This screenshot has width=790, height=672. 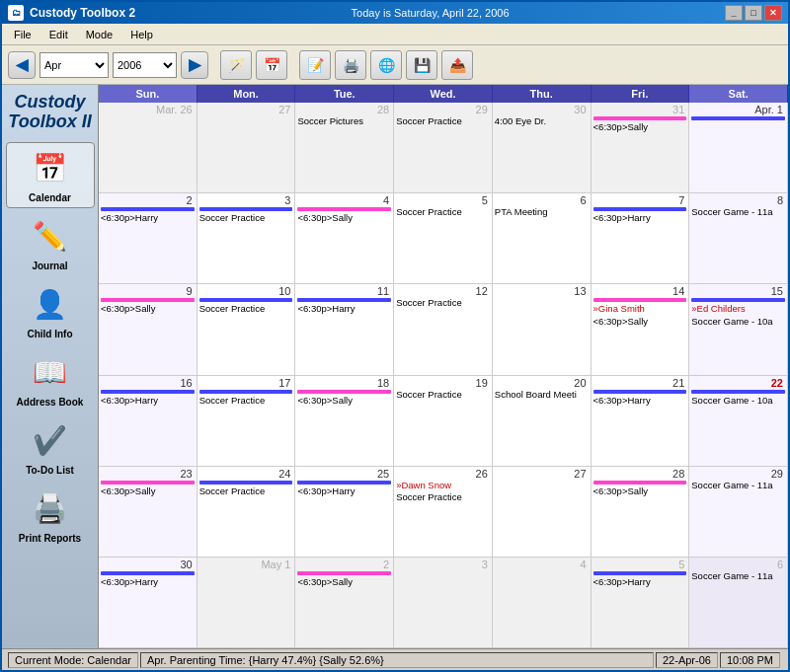 What do you see at coordinates (542, 602) in the screenshot?
I see `cal-cell-w5d4: 4` at bounding box center [542, 602].